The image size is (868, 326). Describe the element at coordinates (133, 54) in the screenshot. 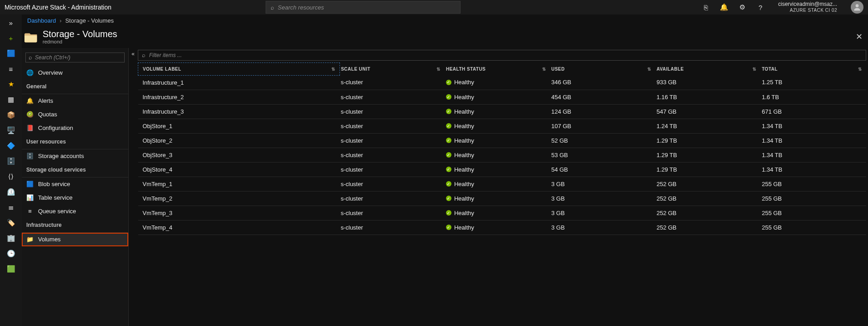

I see `collapse-nav-icon: «` at that location.